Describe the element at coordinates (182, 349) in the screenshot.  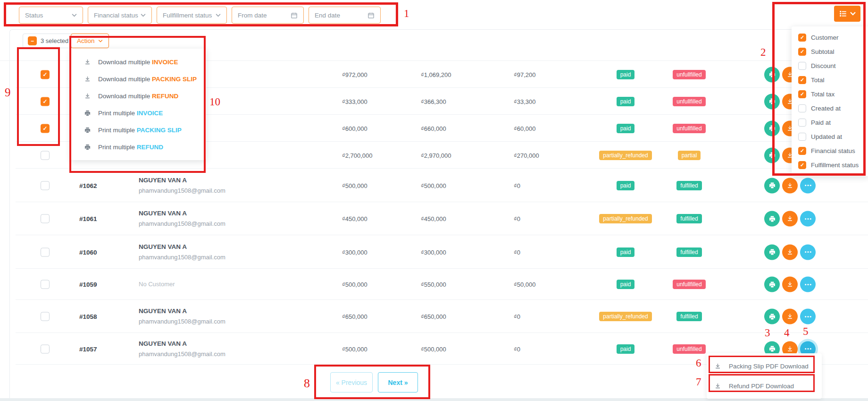
I see `customer-cell: NGUYEN VAN Aphamvandung1508@gmail.com` at that location.